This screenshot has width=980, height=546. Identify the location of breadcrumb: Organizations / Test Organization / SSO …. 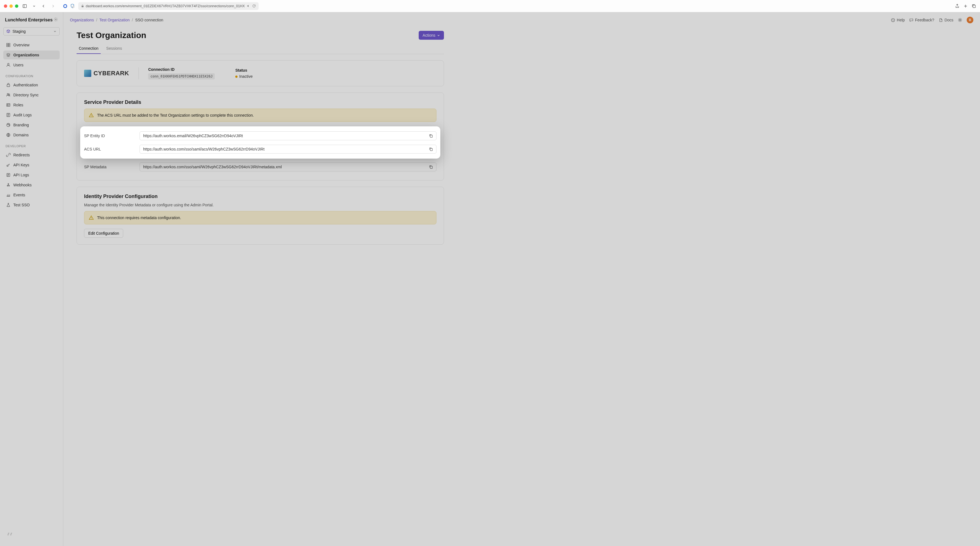
(522, 18).